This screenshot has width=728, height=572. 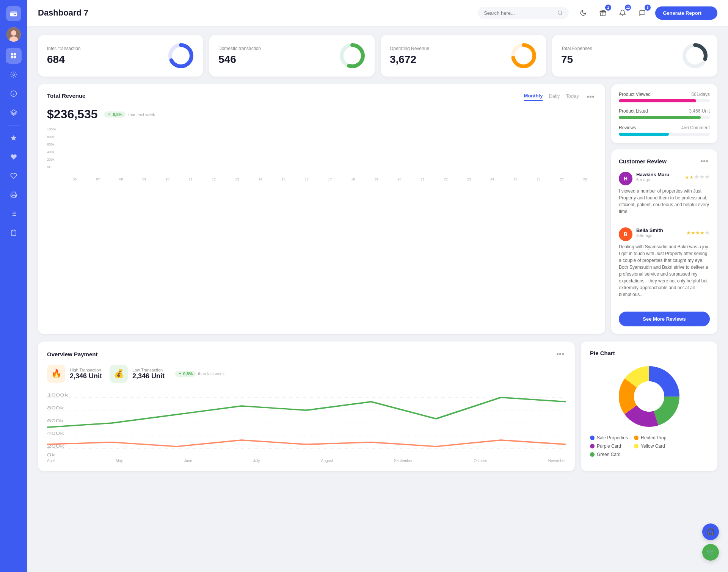 What do you see at coordinates (623, 13) in the screenshot?
I see `bell-button: 12` at bounding box center [623, 13].